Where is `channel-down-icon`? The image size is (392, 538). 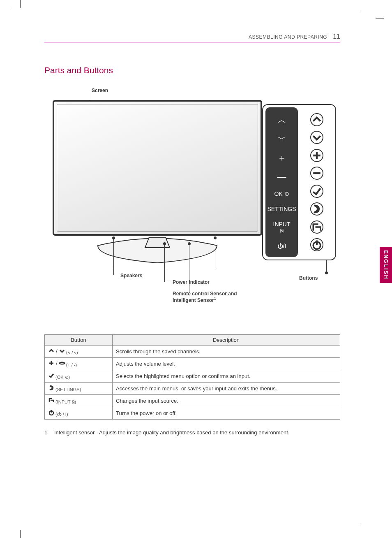 channel-down-icon is located at coordinates (317, 137).